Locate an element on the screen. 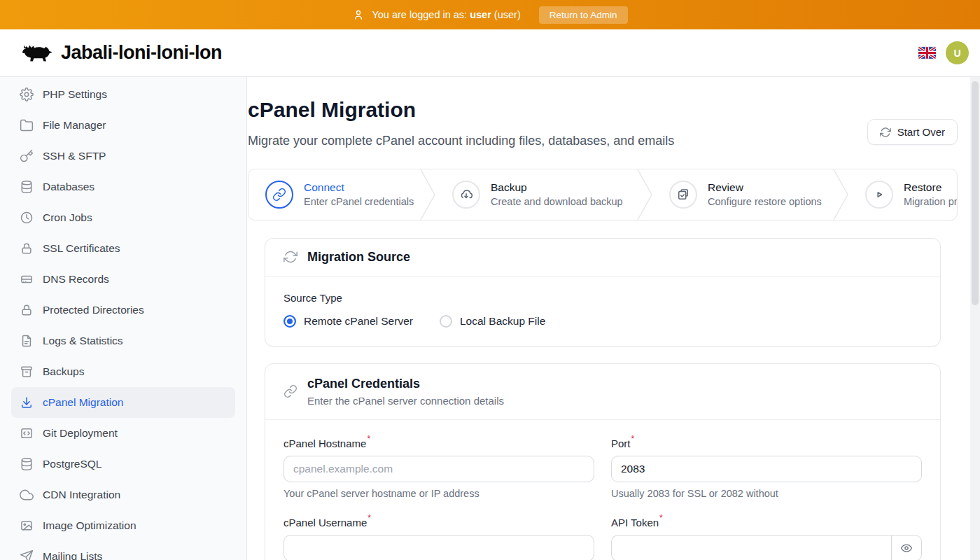  sidebar-item-logs-statistics: Logs & Statistics is located at coordinates (123, 341).